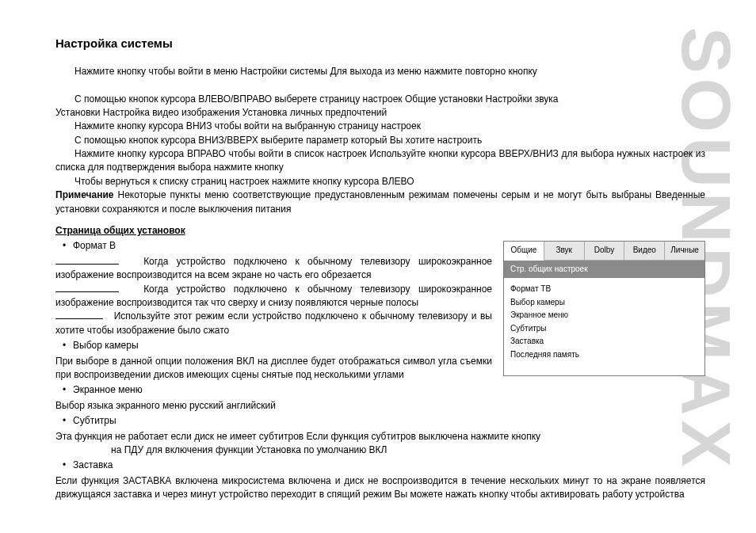  Describe the element at coordinates (564, 251) in the screenshot. I see `tab-sound: Звук` at that location.